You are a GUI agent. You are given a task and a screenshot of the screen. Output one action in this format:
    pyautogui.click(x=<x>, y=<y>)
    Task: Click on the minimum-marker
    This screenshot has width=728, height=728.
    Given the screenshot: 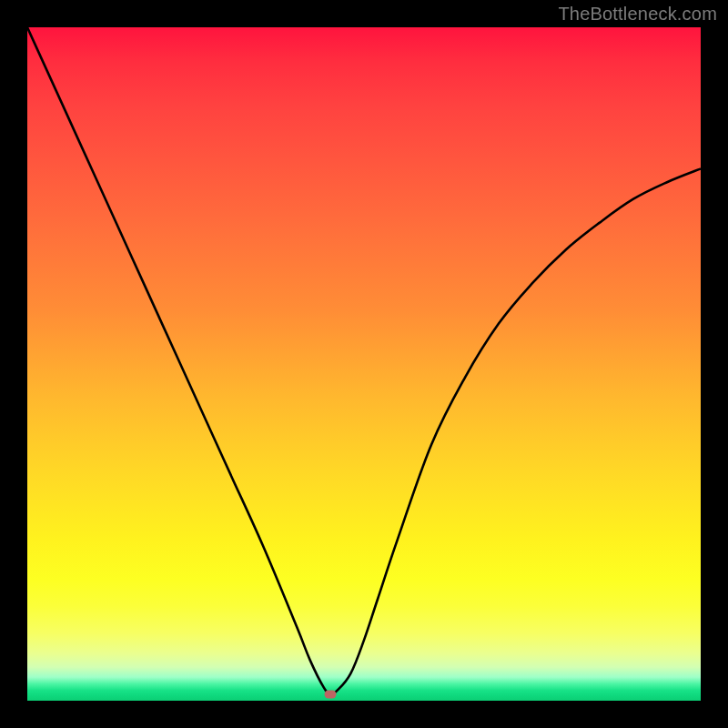 What is the action you would take?
    pyautogui.click(x=331, y=693)
    